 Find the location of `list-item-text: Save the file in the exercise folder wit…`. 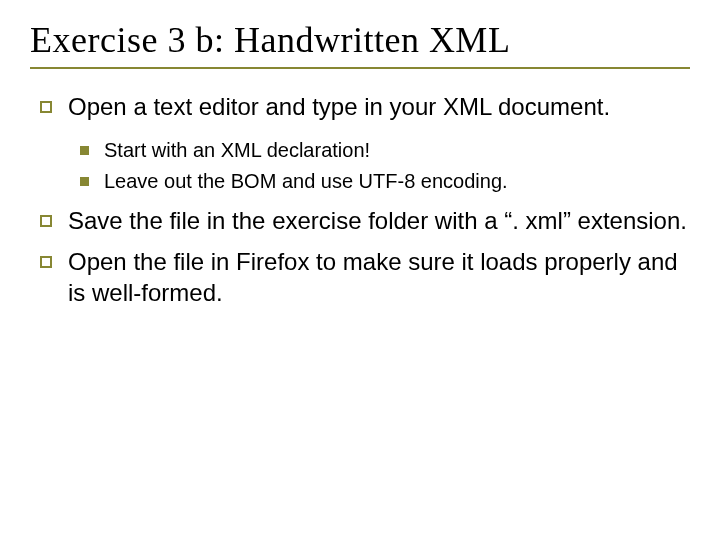

list-item-text: Save the file in the exercise folder wit… is located at coordinates (378, 220).